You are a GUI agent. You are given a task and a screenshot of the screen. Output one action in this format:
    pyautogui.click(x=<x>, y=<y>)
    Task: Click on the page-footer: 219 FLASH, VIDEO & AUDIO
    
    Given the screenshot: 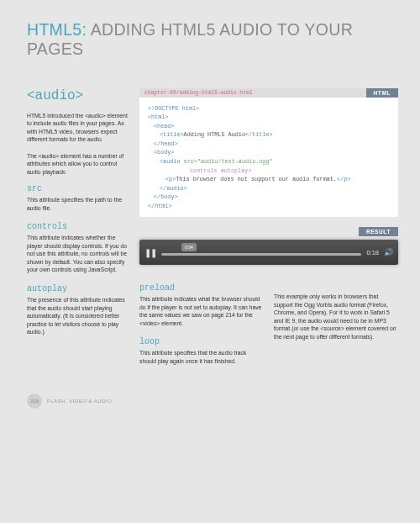 What is the action you would take?
    pyautogui.click(x=213, y=401)
    